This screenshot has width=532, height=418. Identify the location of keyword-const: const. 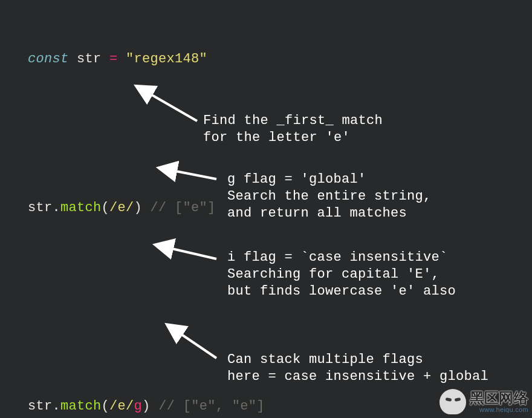
(48, 59).